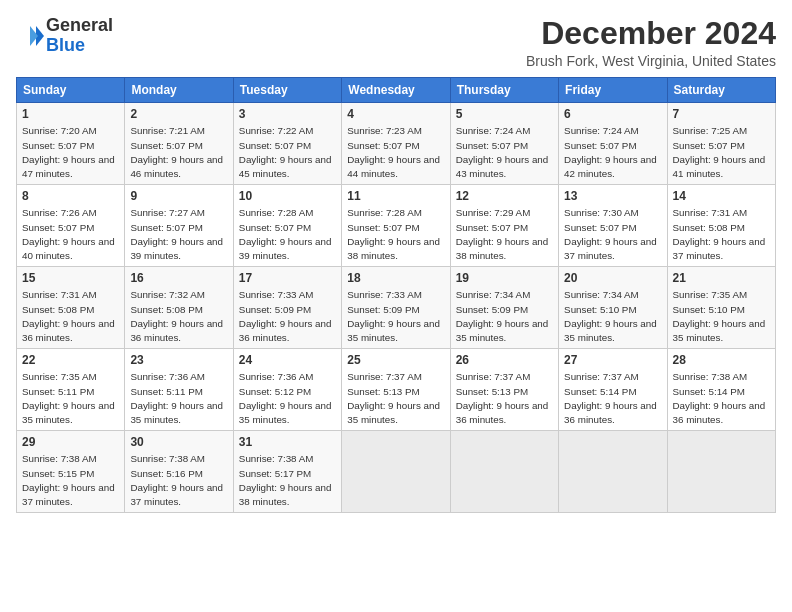  What do you see at coordinates (71, 472) in the screenshot?
I see `calendar-cell: 29Sunrise: 7:38 AM Sunset: 5:15 PM Dayli…` at bounding box center [71, 472].